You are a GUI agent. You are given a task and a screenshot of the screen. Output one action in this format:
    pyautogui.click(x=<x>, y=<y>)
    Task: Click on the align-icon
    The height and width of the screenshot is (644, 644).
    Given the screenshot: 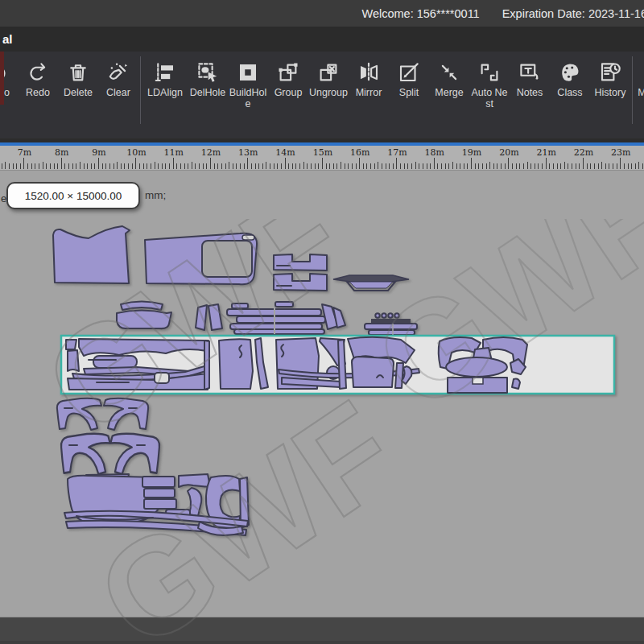 What is the action you would take?
    pyautogui.click(x=165, y=72)
    